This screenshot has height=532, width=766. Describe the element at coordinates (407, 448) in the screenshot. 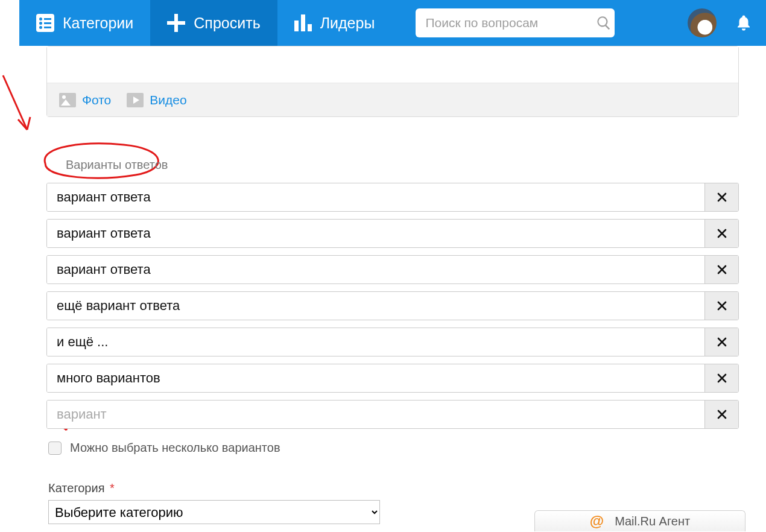

I see `multiselect-row: Можно выбрать несколько вариантов` at that location.